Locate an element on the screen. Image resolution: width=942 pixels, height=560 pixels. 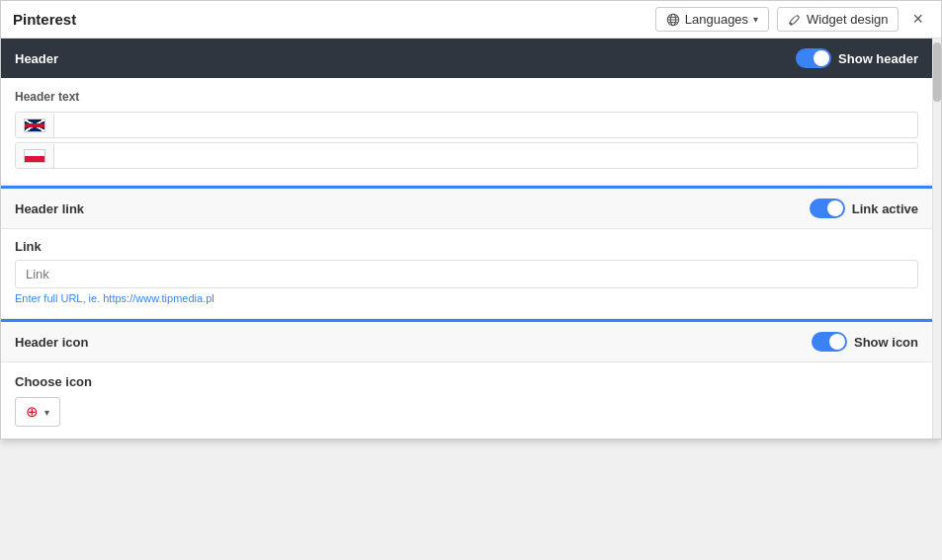
icon-selector-button: ⊕ ▾ is located at coordinates (38, 412).